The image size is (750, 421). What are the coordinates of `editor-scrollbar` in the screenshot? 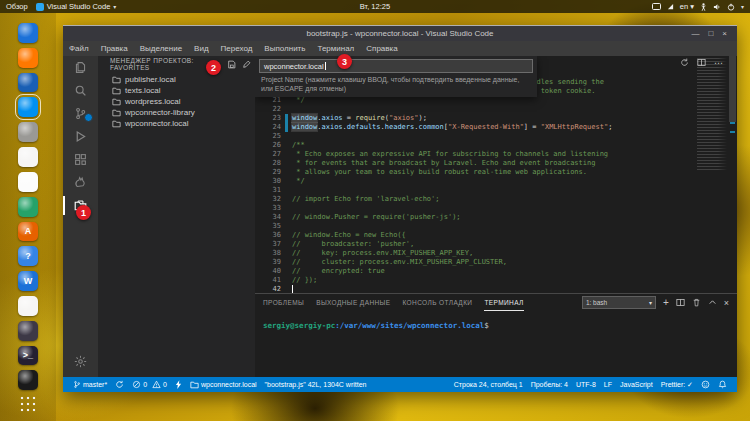 It's located at (732, 174).